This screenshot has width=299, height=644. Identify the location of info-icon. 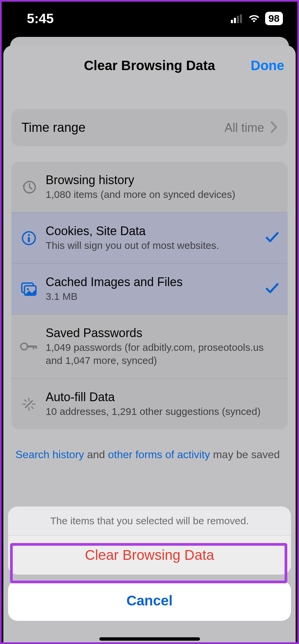
(29, 238).